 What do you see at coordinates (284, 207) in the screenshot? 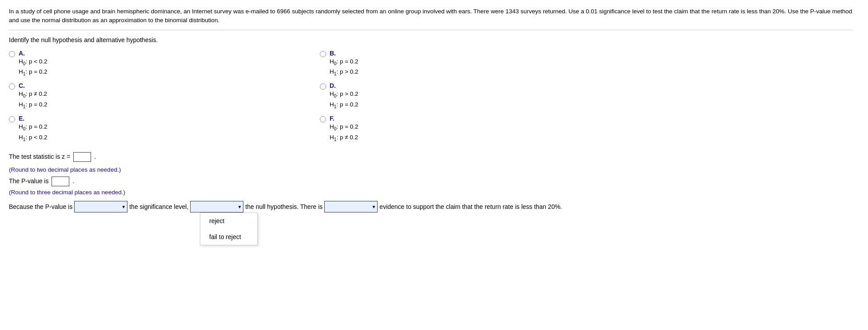
I see `null-hypothesis-label: the null hypothesis. There is` at bounding box center [284, 207].